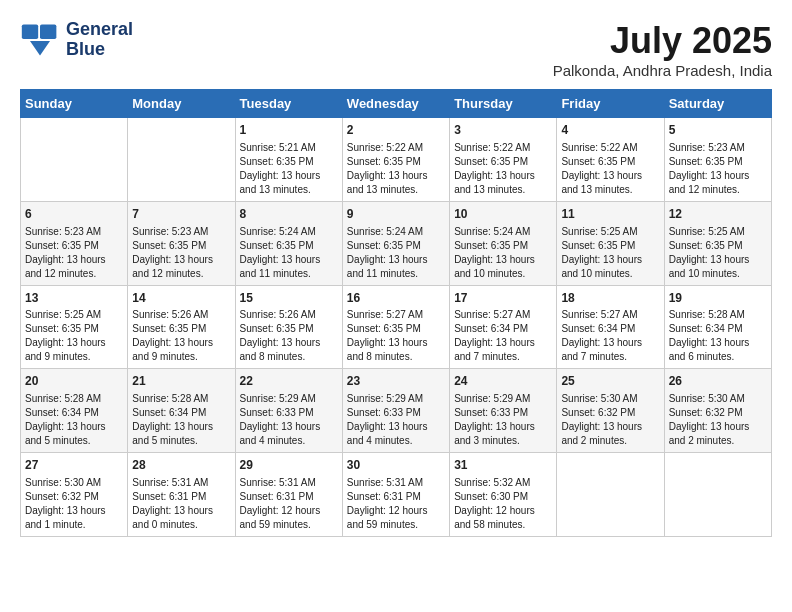  What do you see at coordinates (718, 382) in the screenshot?
I see `day-number: 26` at bounding box center [718, 382].